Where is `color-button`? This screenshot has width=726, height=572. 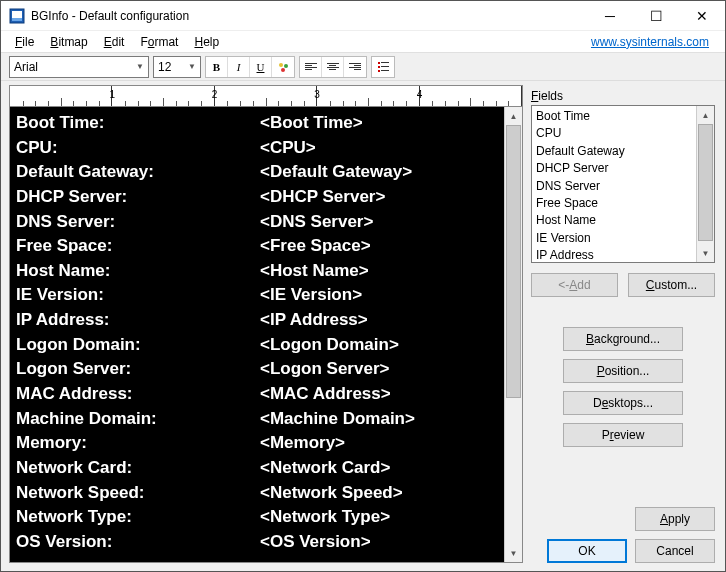
color-button is located at coordinates (283, 67).